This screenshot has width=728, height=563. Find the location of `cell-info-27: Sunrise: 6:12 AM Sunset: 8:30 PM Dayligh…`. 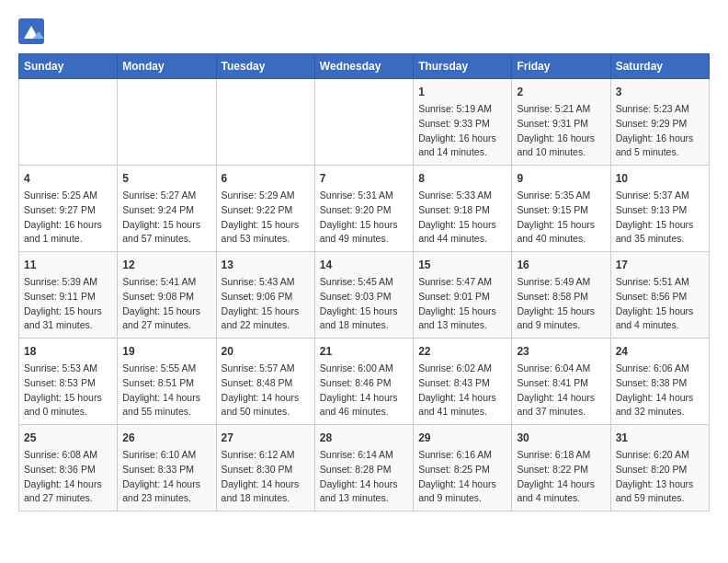

cell-info-27: Sunrise: 6:12 AM Sunset: 8:30 PM Dayligh… is located at coordinates (261, 477).